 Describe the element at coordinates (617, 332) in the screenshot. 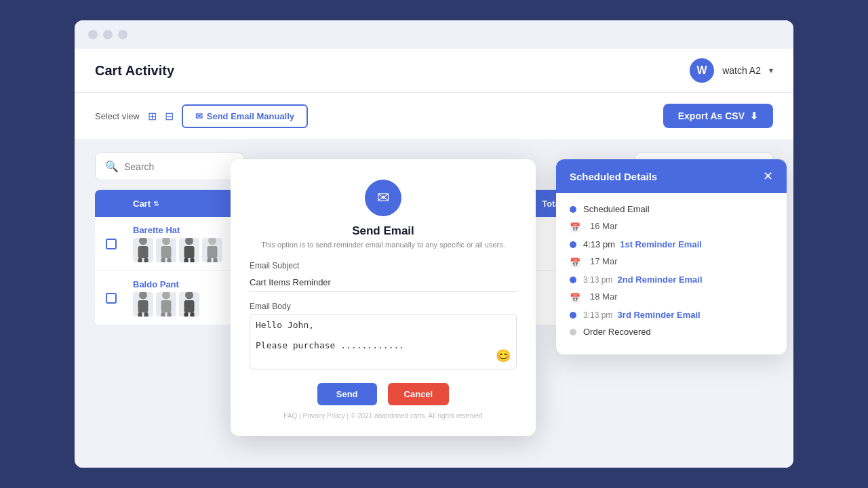

I see `order-recovered-label: Order Recovered` at that location.